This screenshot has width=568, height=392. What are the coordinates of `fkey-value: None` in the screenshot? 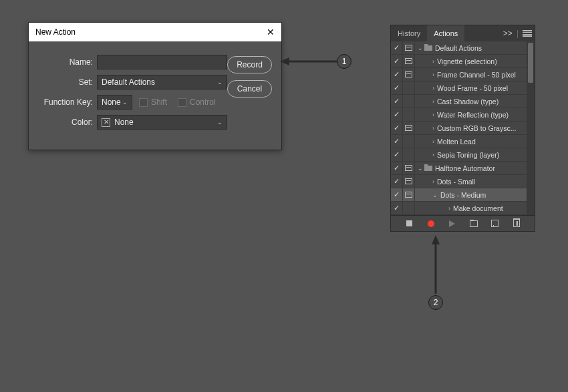 It's located at (111, 102).